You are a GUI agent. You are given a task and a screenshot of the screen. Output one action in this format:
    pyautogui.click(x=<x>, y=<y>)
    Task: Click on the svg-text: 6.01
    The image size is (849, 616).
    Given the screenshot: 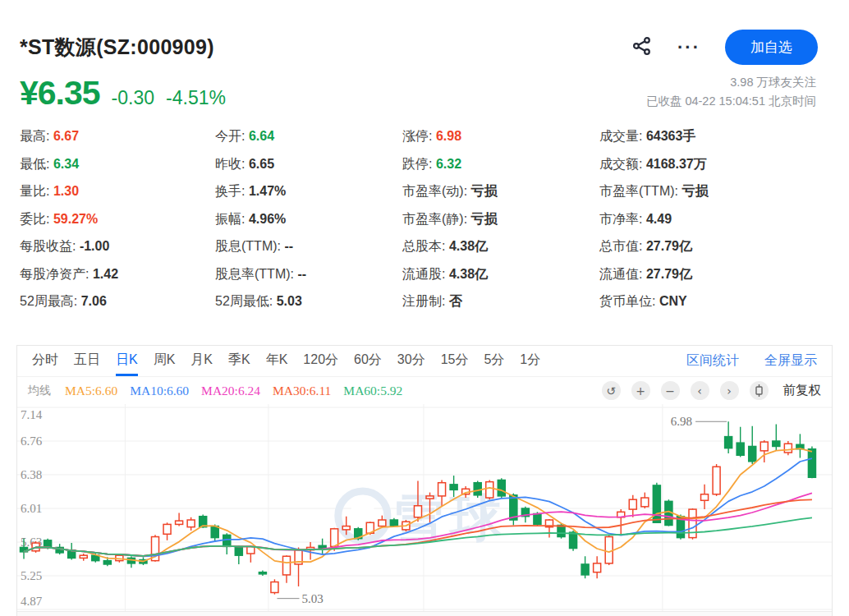 What is the action you would take?
    pyautogui.click(x=31, y=508)
    